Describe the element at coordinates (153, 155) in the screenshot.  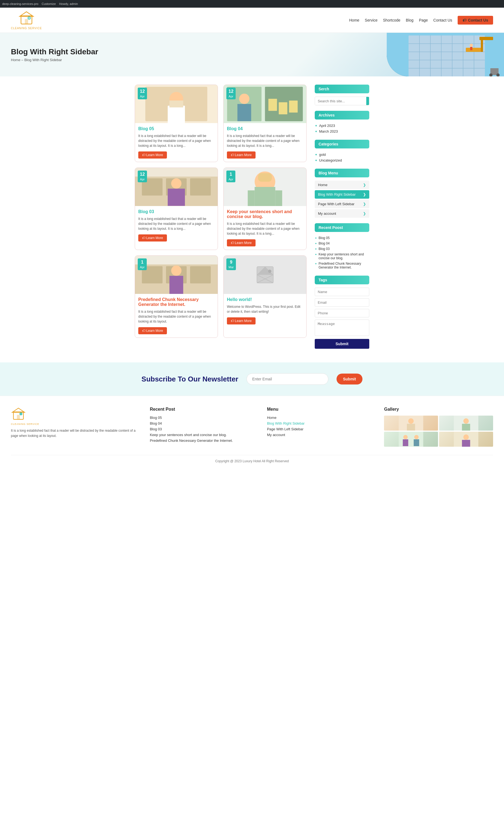
I see `learn-more-btn-blog05: 🏷 Learn More` at that location.